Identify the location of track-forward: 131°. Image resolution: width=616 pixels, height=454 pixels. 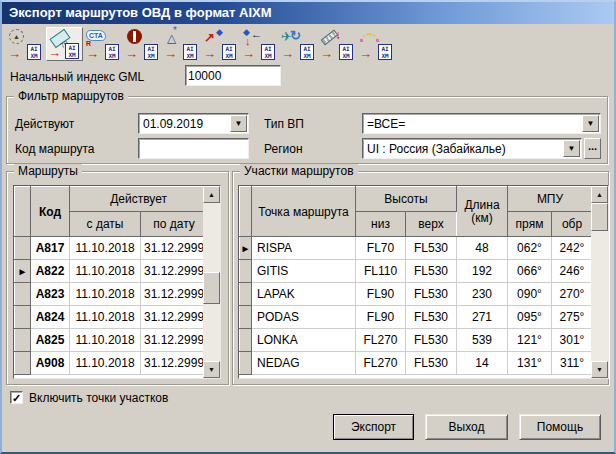
(530, 364).